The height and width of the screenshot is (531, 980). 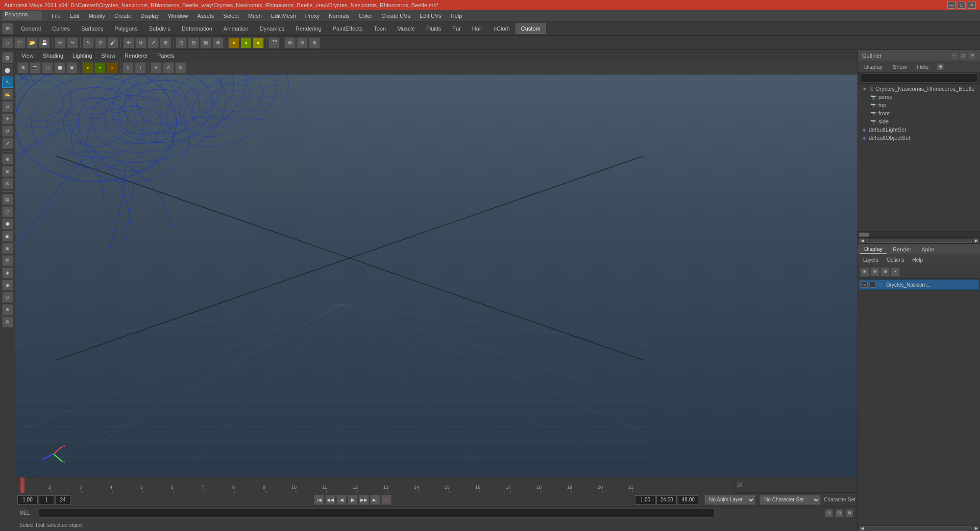 I want to click on tab-ncloth: nCloth, so click(x=502, y=29).